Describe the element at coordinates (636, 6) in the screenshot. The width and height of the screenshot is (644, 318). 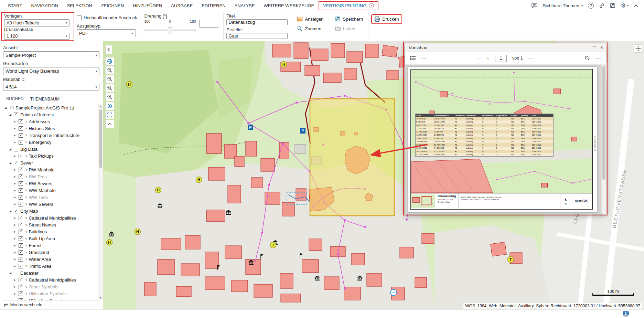
I see `collapse-ribbon-icon` at that location.